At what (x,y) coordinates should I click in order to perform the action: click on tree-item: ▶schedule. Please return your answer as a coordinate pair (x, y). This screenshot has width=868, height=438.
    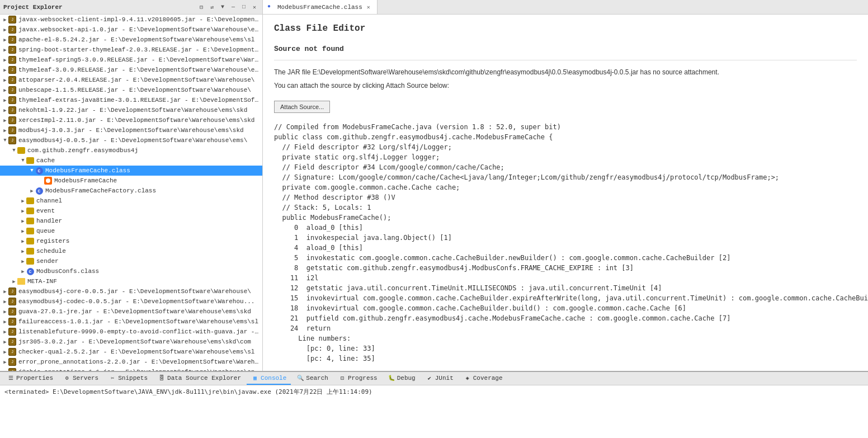
    Looking at the image, I should click on (131, 251).